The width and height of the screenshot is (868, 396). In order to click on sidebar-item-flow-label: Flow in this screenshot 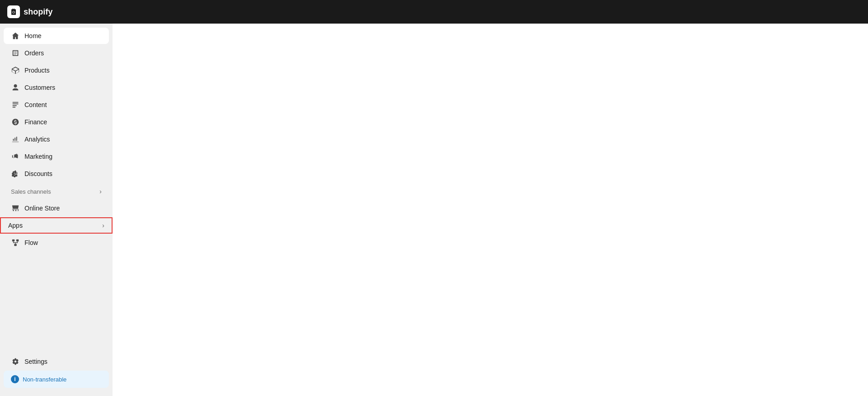, I will do `click(31, 243)`.